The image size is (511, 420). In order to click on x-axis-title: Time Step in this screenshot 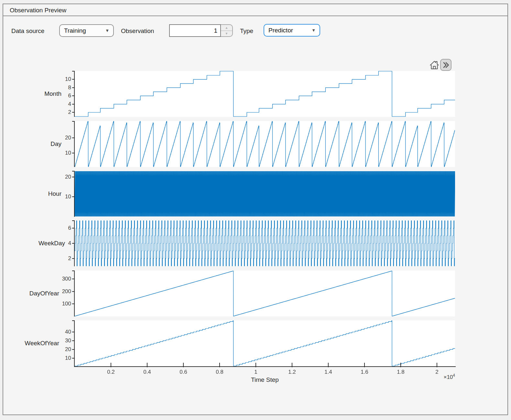, I will do `click(265, 380)`.